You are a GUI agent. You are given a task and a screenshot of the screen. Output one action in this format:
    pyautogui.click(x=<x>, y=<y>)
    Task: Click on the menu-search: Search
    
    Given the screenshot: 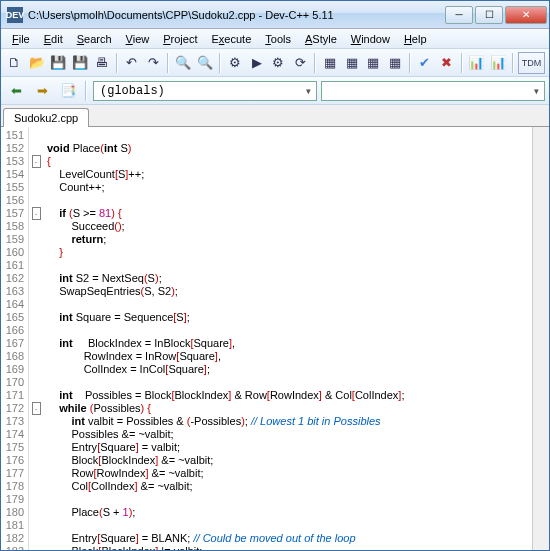 What is the action you would take?
    pyautogui.click(x=94, y=39)
    